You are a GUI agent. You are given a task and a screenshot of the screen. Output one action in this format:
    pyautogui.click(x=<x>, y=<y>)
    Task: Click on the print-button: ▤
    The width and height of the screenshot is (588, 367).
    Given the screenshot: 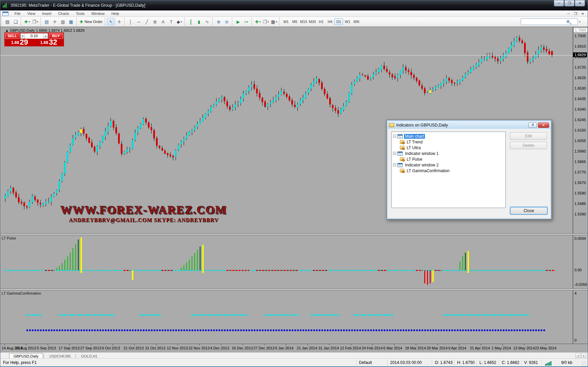 What is the action you would take?
    pyautogui.click(x=7, y=22)
    